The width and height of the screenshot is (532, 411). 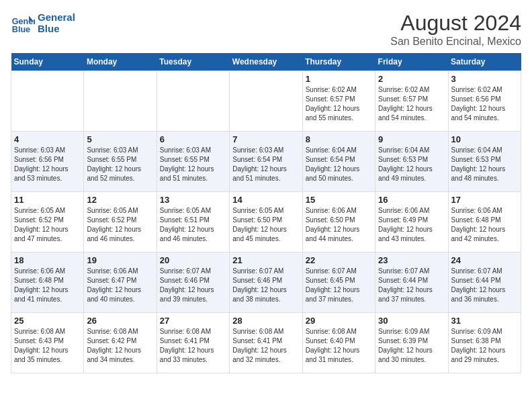 What do you see at coordinates (47, 321) in the screenshot?
I see `day-number: 25` at bounding box center [47, 321].